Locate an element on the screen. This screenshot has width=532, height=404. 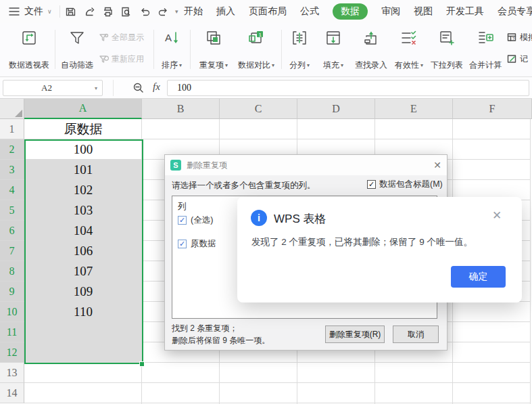
hamburger-icon is located at coordinates (14, 12).